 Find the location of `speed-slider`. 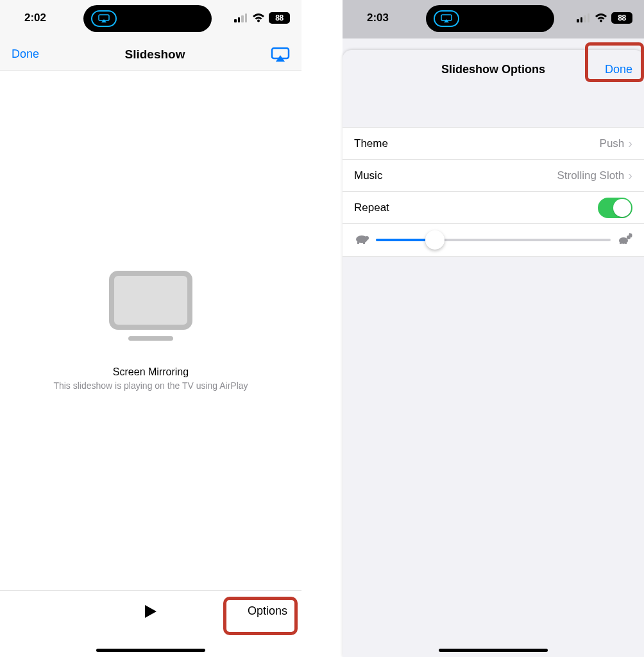

speed-slider is located at coordinates (493, 240).